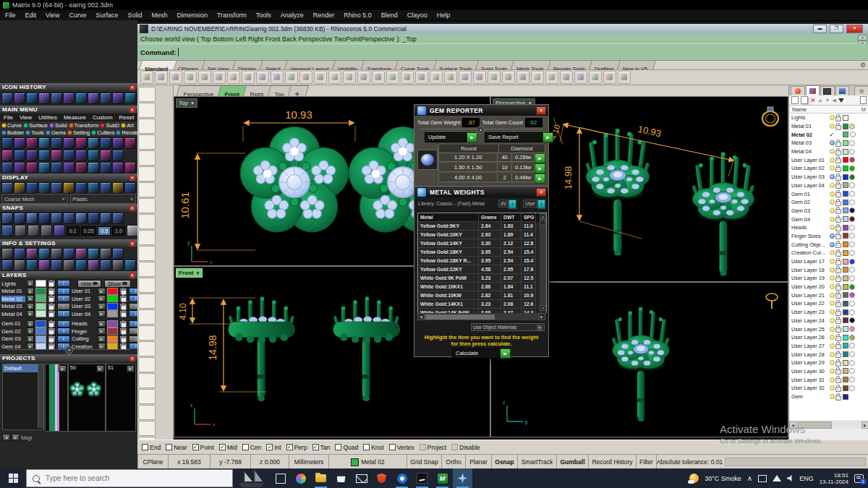 This screenshot has width=868, height=488. What do you see at coordinates (482, 278) in the screenshot?
I see `metal-table-row: White Gold:9K PdW3.232.0712.5` at bounding box center [482, 278].